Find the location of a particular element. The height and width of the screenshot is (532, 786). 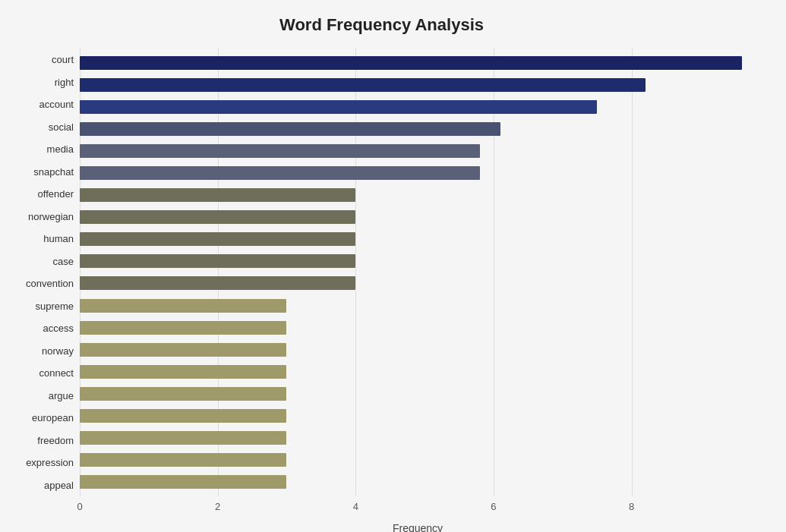

bar-argue is located at coordinates (183, 394).